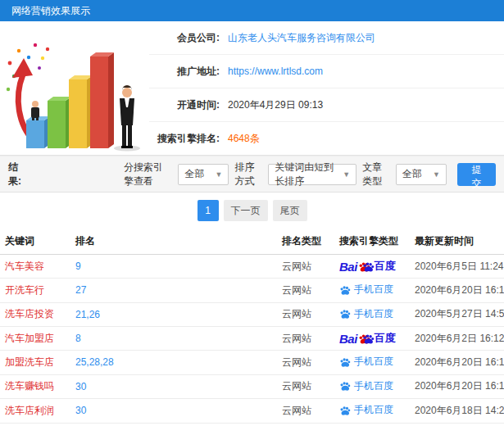 Image resolution: width=504 pixels, height=426 pixels. Describe the element at coordinates (457, 411) in the screenshot. I see `updated-cell: 2020年6月18日 14:27` at that location.